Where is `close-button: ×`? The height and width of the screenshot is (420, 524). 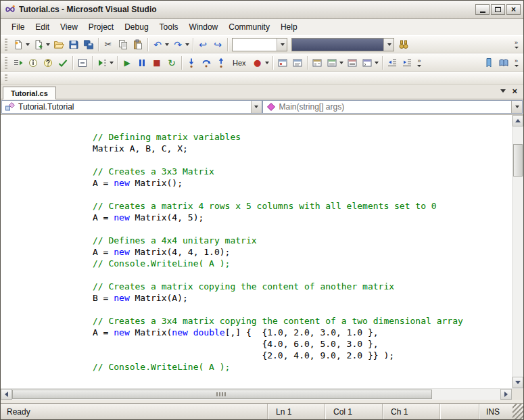
close-button: × is located at coordinates (514, 9).